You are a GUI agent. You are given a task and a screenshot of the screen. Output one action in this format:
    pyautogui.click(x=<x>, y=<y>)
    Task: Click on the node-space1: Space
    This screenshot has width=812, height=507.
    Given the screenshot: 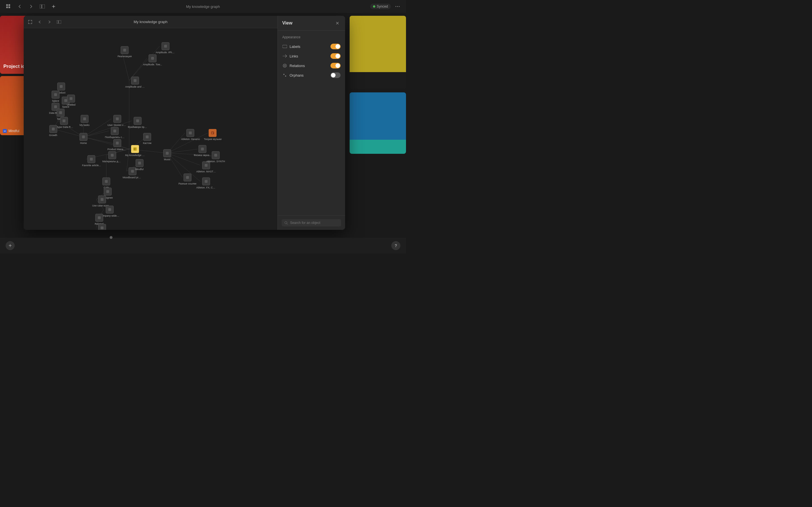 What is the action you would take?
    pyautogui.click(x=56, y=97)
    